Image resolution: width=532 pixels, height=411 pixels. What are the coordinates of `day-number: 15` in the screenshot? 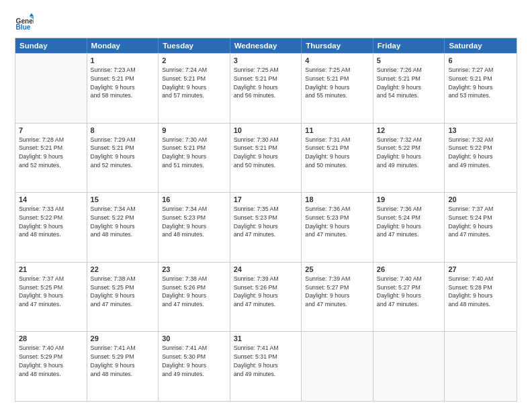 It's located at (123, 199).